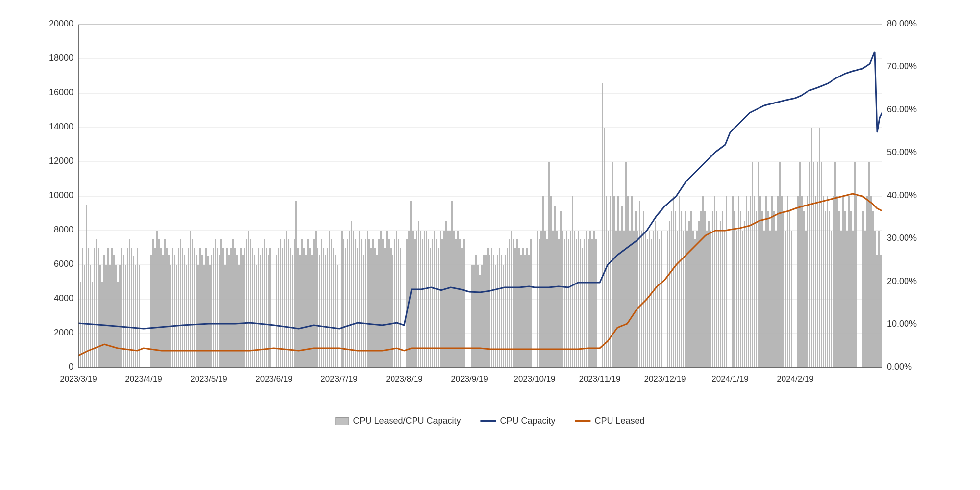 The width and height of the screenshot is (980, 490). Describe the element at coordinates (518, 421) in the screenshot. I see `legend-item-capacity: CPU Capacity` at that location.